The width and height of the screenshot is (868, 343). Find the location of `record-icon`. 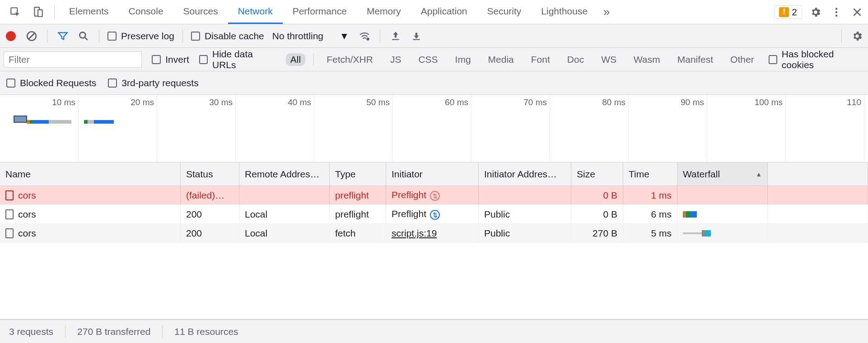

record-icon is located at coordinates (11, 36).